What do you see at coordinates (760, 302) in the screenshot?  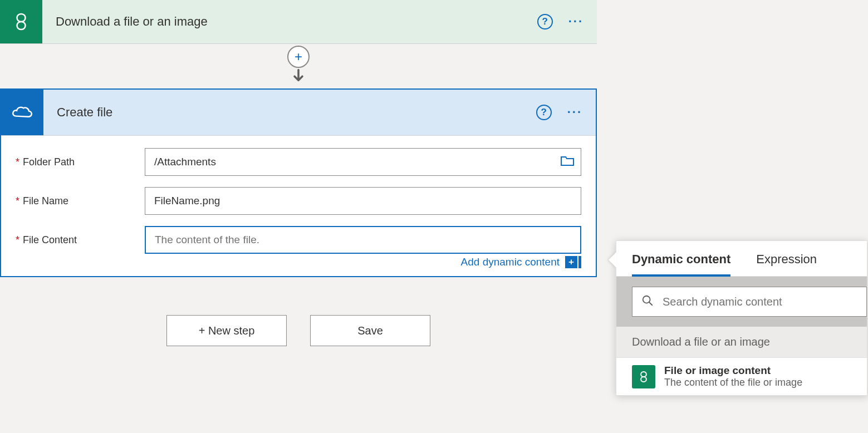 I see `search-input` at bounding box center [760, 302].